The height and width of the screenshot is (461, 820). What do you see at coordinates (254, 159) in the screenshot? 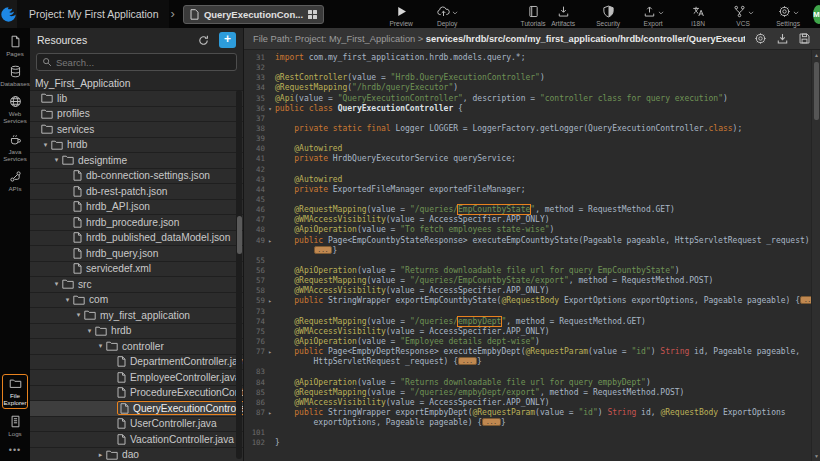
I see `line-number: 41` at bounding box center [254, 159].